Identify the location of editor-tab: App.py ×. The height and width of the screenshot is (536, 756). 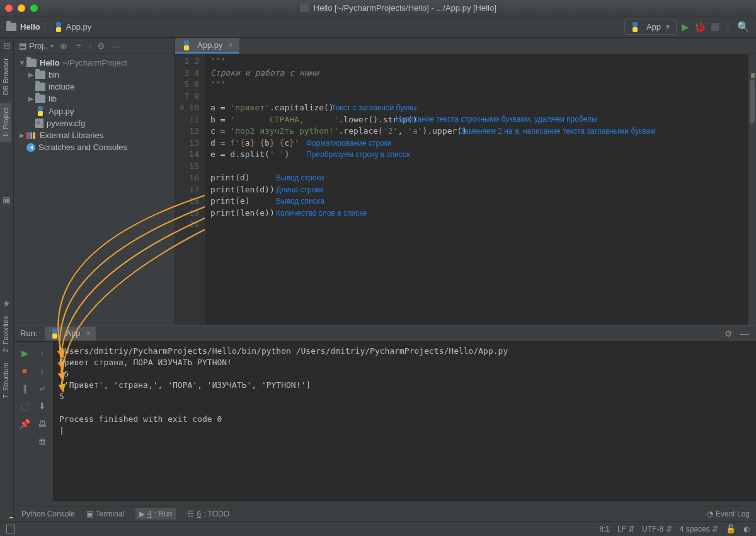
(207, 45).